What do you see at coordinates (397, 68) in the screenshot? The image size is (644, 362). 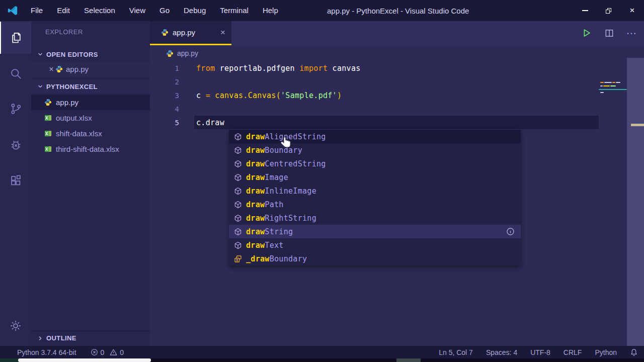 I see `code-line-1: 1from reportlab.pdfgen import canvas` at bounding box center [397, 68].